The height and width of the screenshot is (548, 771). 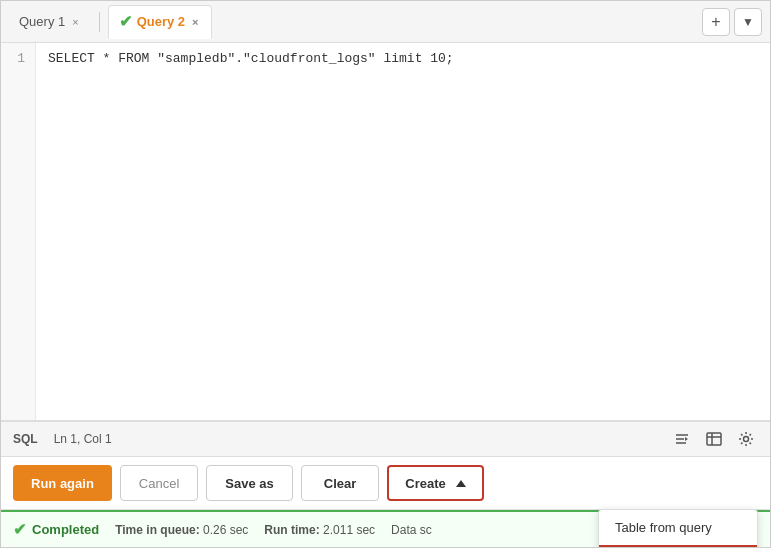 I want to click on tab-query2: ✔ Query 2 ×, so click(x=160, y=22).